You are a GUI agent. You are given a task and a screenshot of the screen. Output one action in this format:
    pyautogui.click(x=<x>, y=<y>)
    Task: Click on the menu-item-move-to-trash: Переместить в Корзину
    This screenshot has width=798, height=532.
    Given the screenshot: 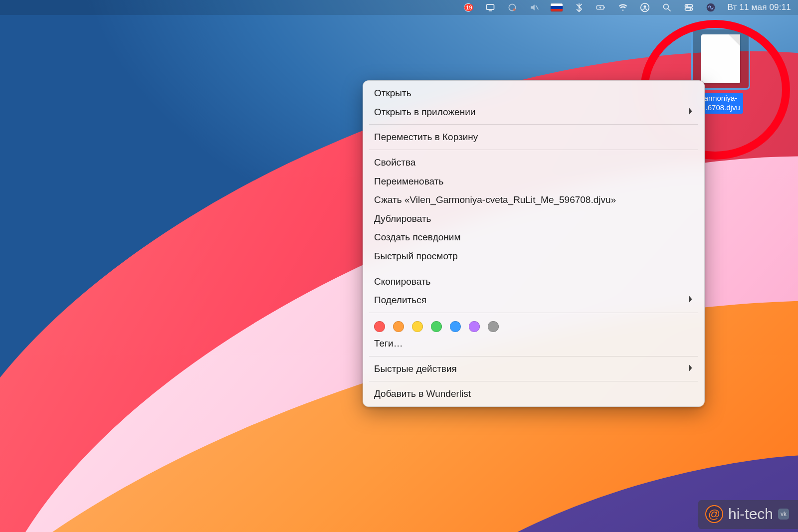 What is the action you would take?
    pyautogui.click(x=534, y=137)
    